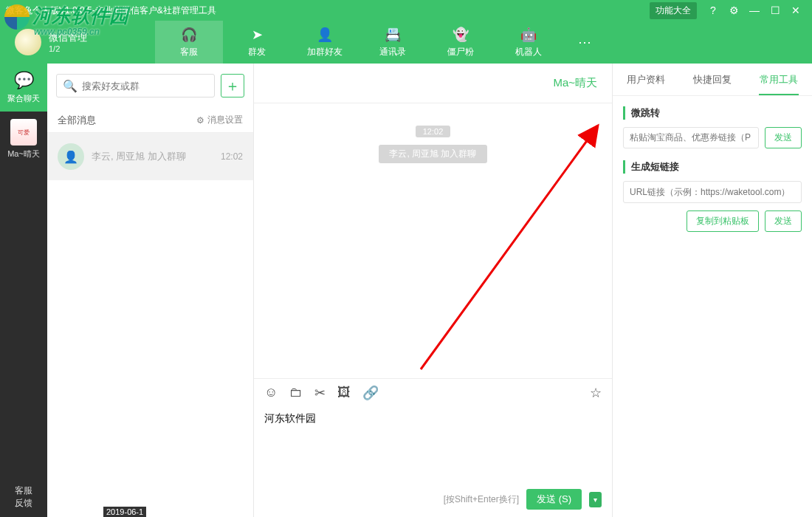 This screenshot has height=517, width=812. Describe the element at coordinates (24, 497) in the screenshot. I see `sidebar-feedback: 客服 反馈` at that location.